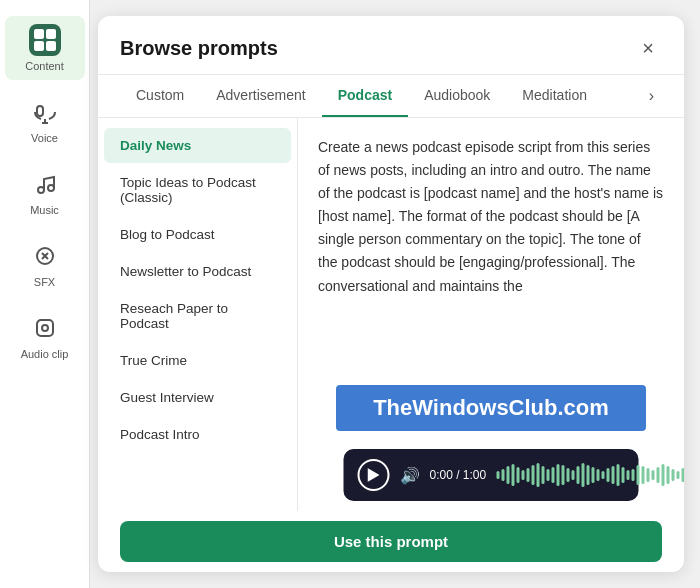 The height and width of the screenshot is (588, 700). What do you see at coordinates (45, 192) in the screenshot?
I see `sidebar-item-music: Music` at bounding box center [45, 192].